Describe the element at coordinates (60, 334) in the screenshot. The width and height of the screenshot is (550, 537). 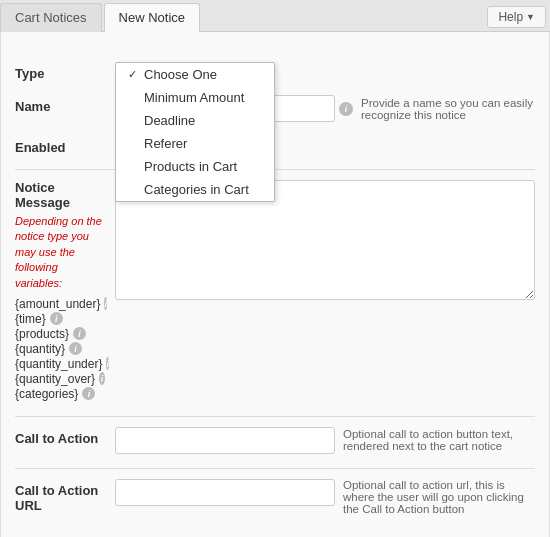
I see `variable-products: {products} i` at that location.